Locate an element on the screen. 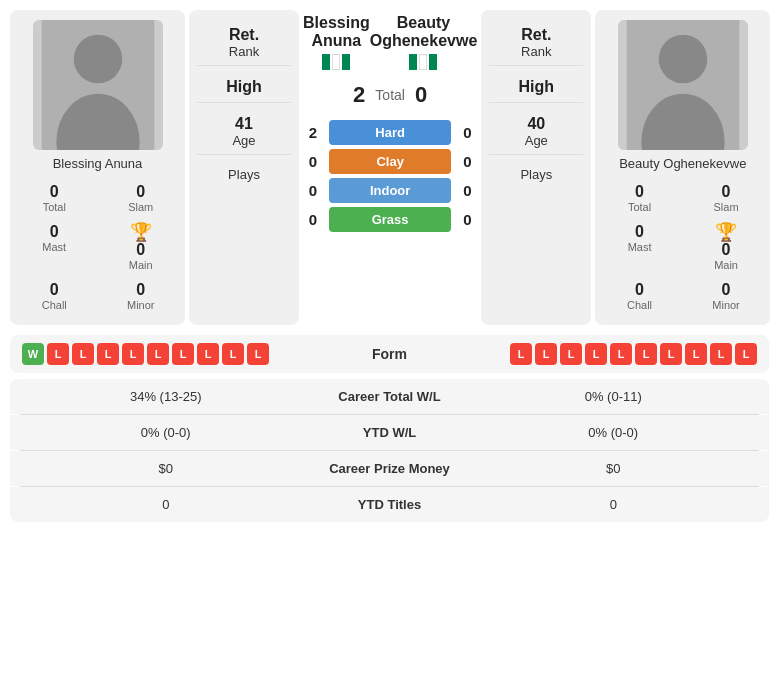 Image resolution: width=779 pixels, height=699 pixels. player1-total-cell: 0 Total is located at coordinates (54, 198).